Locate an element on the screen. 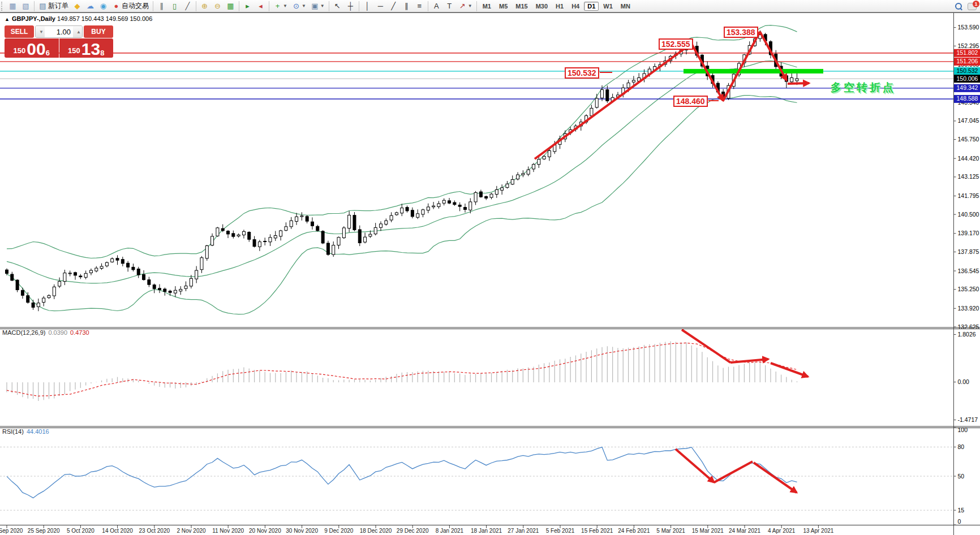 This screenshot has height=535, width=980. chart-shift-icon: ◂ is located at coordinates (260, 6).